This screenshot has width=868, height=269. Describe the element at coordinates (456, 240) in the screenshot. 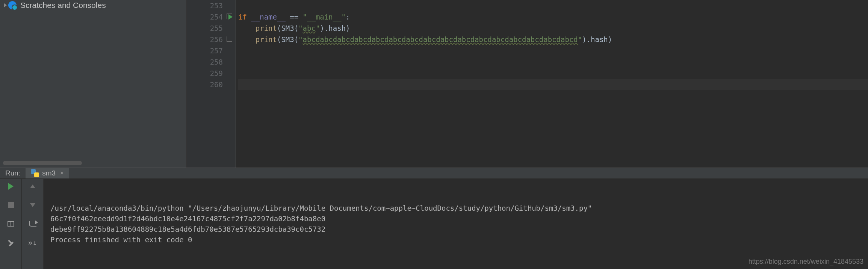

I see `console-line: Process finished with exit code 0` at that location.